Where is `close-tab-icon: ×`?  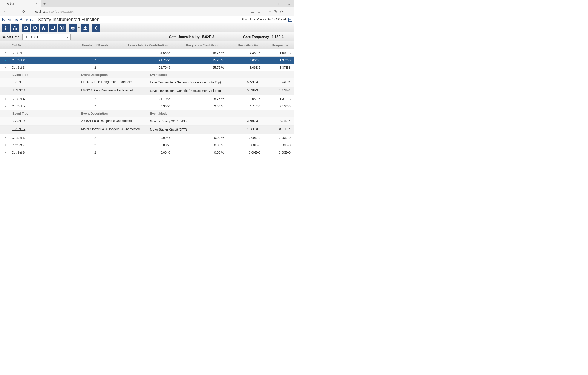
close-tab-icon: × is located at coordinates (37, 4).